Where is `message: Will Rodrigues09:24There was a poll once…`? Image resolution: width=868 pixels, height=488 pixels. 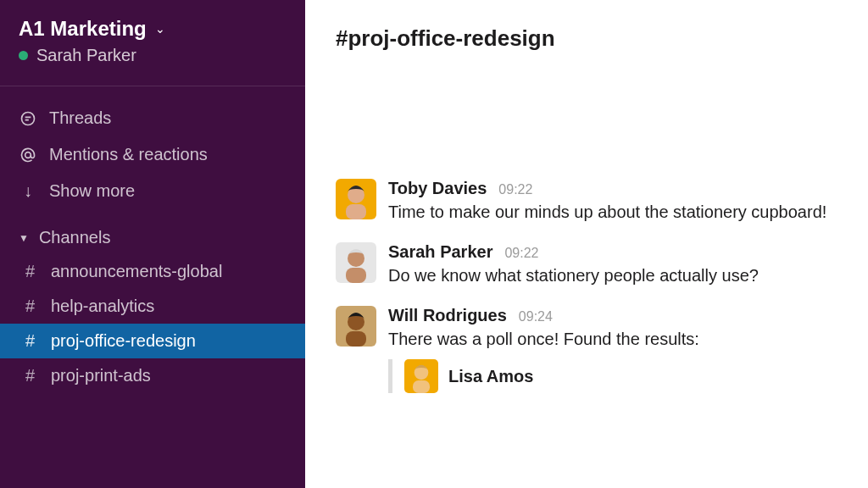
message: Will Rodrigues09:24There was a poll once… is located at coordinates (587, 349).